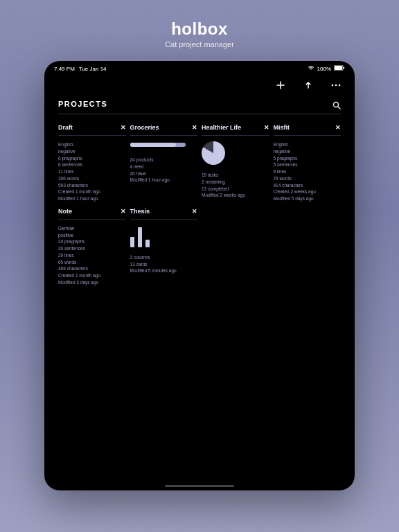  I want to click on more-button, so click(336, 85).